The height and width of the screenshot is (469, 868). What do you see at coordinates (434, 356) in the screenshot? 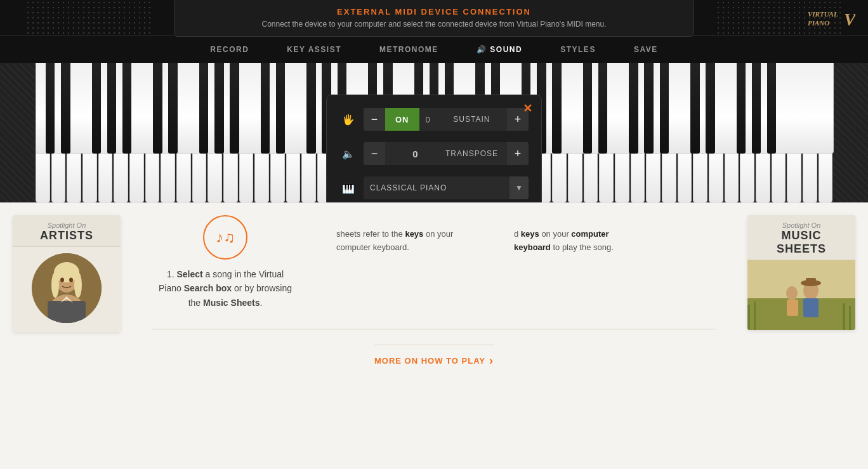
I see `more-link: MORE ON HOW TO PLAY ›` at bounding box center [434, 356].